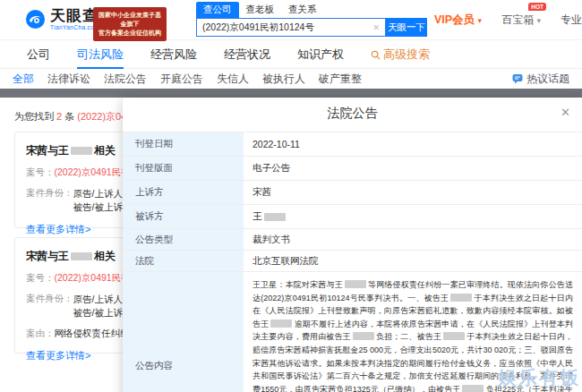 This screenshot has height=392, width=582. Describe the element at coordinates (353, 261) in the screenshot. I see `field-row-court: 法院 北京互联网法院` at that location.